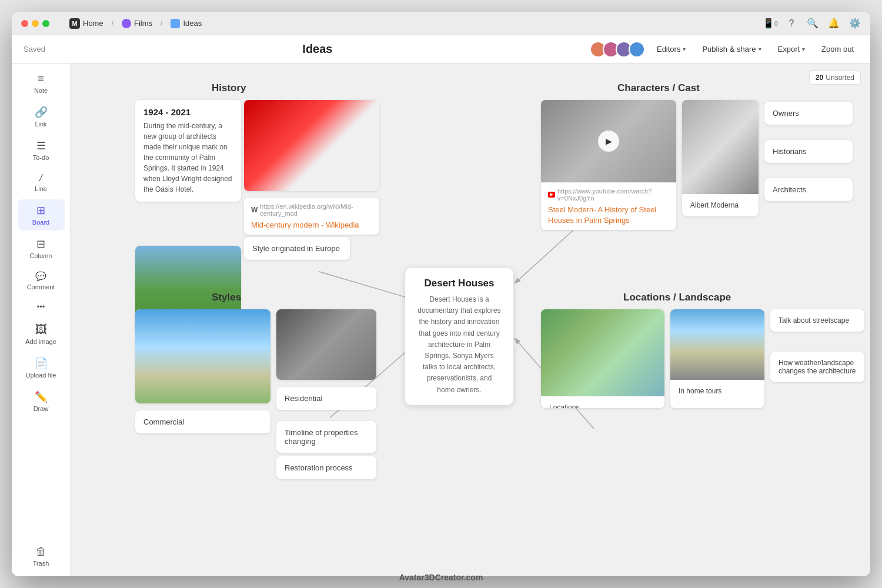 The height and width of the screenshot is (588, 882). Describe the element at coordinates (41, 244) in the screenshot. I see `column-icon: ⊟` at that location.